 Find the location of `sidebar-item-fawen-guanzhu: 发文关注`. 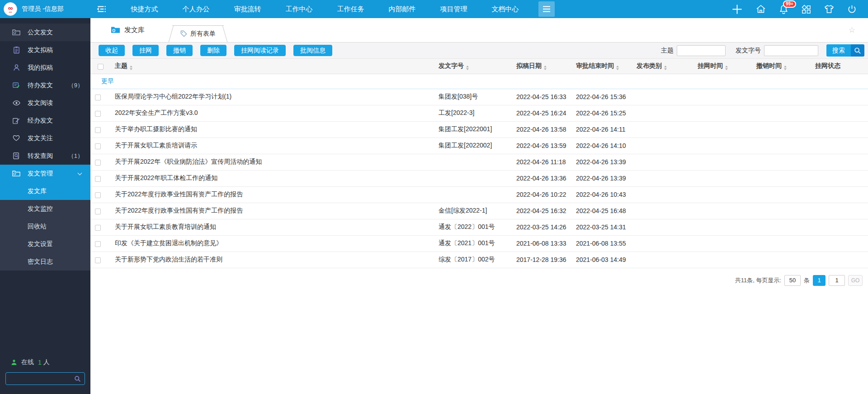

sidebar-item-fawen-guanzhu: 发文关注 is located at coordinates (45, 138).